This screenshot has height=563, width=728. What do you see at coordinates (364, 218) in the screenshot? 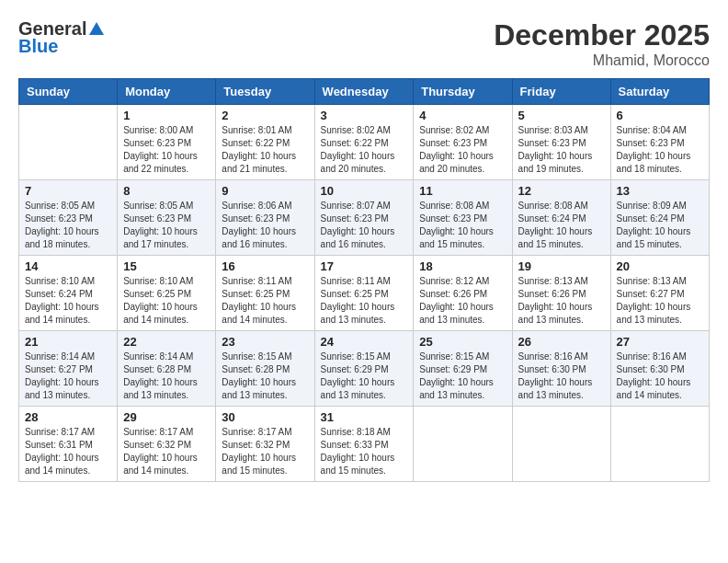
I see `calendar-week-row: 7Sunrise: 8:05 AM Sunset: 6:23 PM Daylig…` at bounding box center [364, 218].